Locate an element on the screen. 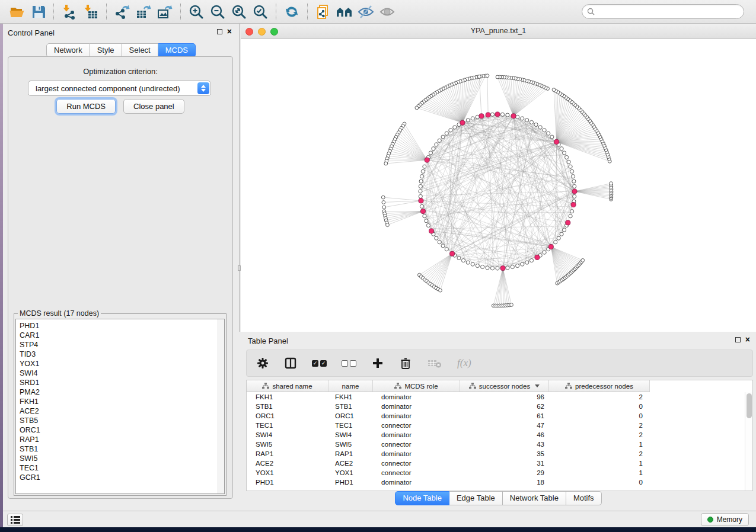 The width and height of the screenshot is (756, 532). table-row: ORC1ORC1dominator610 is located at coordinates (499, 416).